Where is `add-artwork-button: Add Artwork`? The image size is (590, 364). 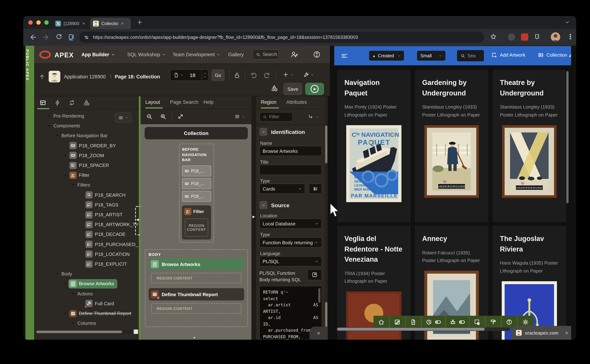 add-artwork-button: Add Artwork is located at coordinates (508, 55).